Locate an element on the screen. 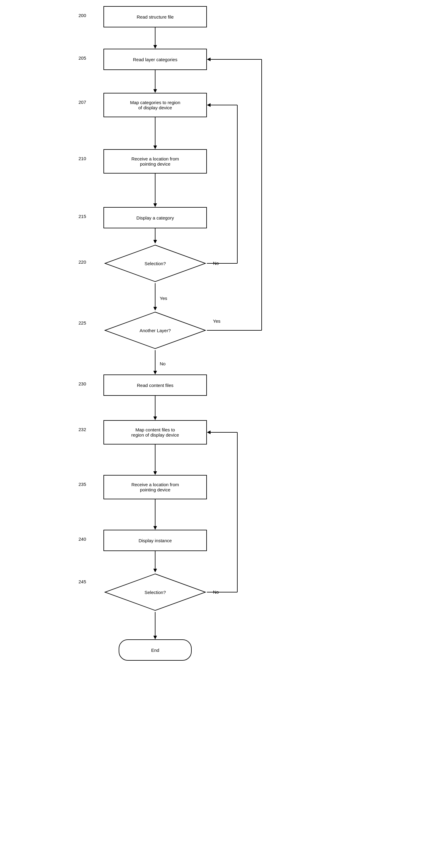 The height and width of the screenshot is (868, 422). node-read-content-files: Read content files is located at coordinates (155, 385).